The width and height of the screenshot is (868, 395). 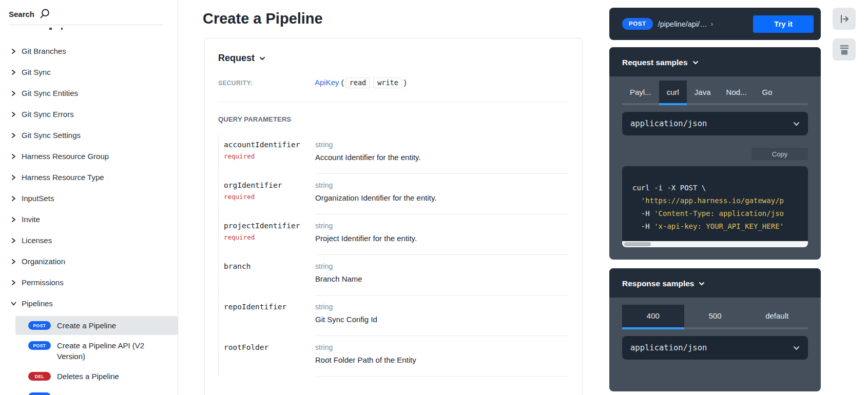 What do you see at coordinates (269, 279) in the screenshot?
I see `parameter-name-cell: branch` at bounding box center [269, 279].